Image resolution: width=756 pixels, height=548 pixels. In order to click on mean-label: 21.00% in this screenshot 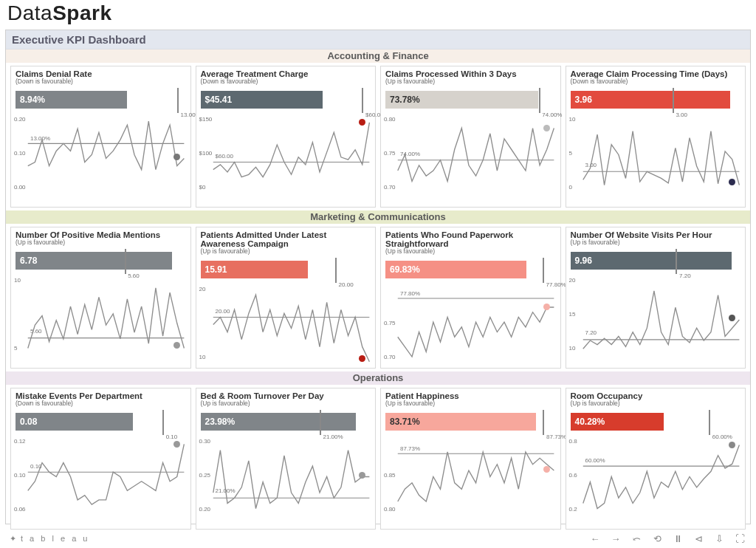, I will do `click(226, 490)`.